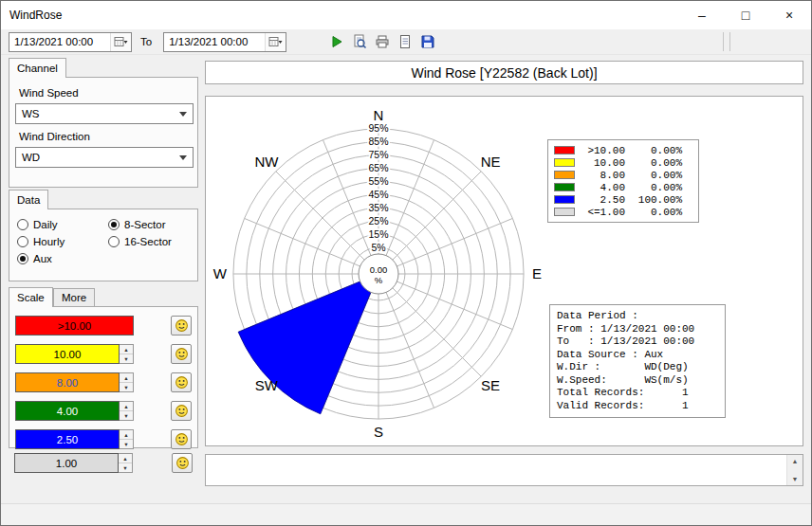 Image resolution: width=812 pixels, height=526 pixels. Describe the element at coordinates (74, 326) in the screenshot. I see `scale-value-input: >10.00` at that location.